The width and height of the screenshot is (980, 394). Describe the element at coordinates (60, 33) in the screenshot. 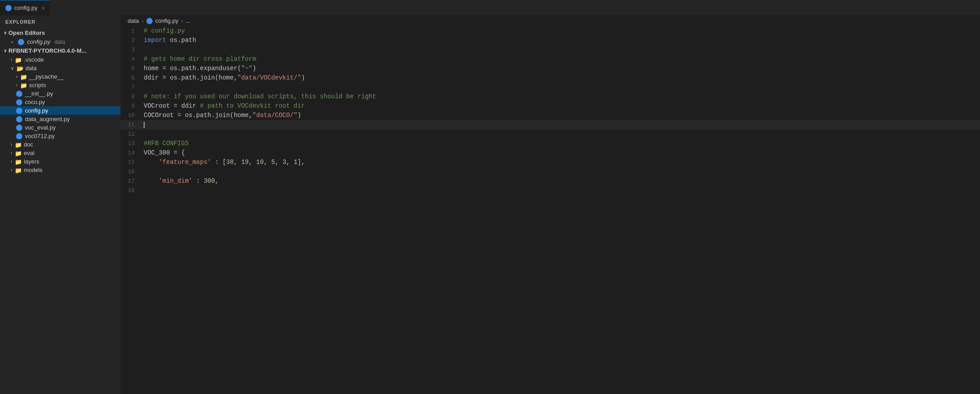

I see `open-editors-section: ∨ Open Editors` at that location.